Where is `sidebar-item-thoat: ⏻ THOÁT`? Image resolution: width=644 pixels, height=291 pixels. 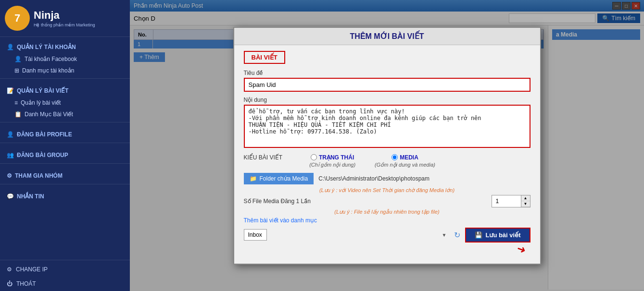 sidebar-item-thoat: ⏻ THOÁT is located at coordinates (65, 284).